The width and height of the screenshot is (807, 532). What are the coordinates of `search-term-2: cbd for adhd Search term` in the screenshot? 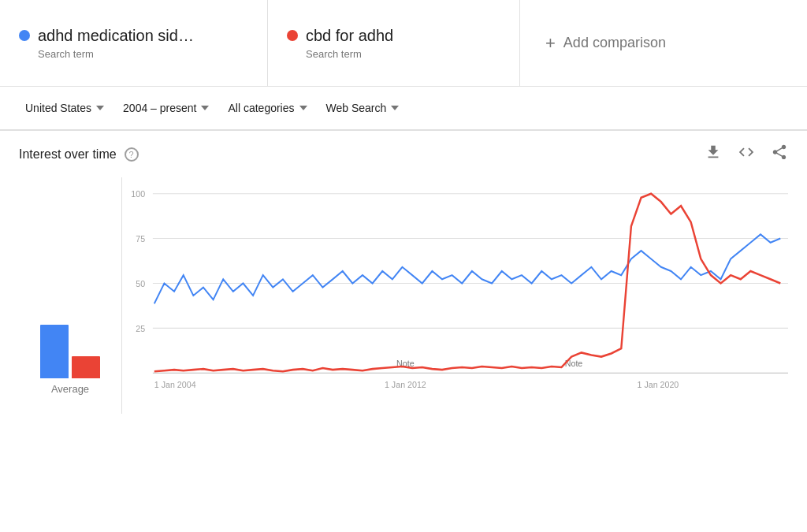 It's located at (394, 43).